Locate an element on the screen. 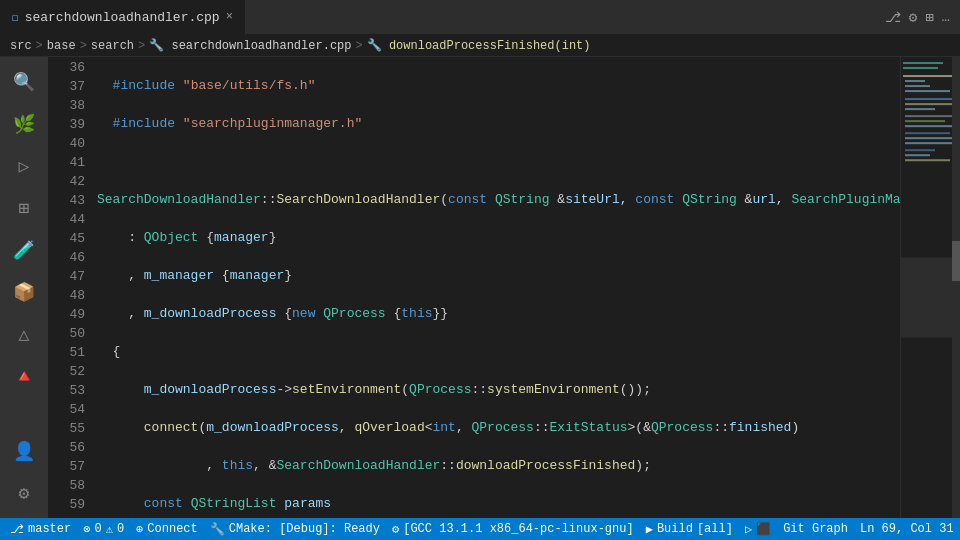  layout-icon: ⊞ is located at coordinates (929, 18).